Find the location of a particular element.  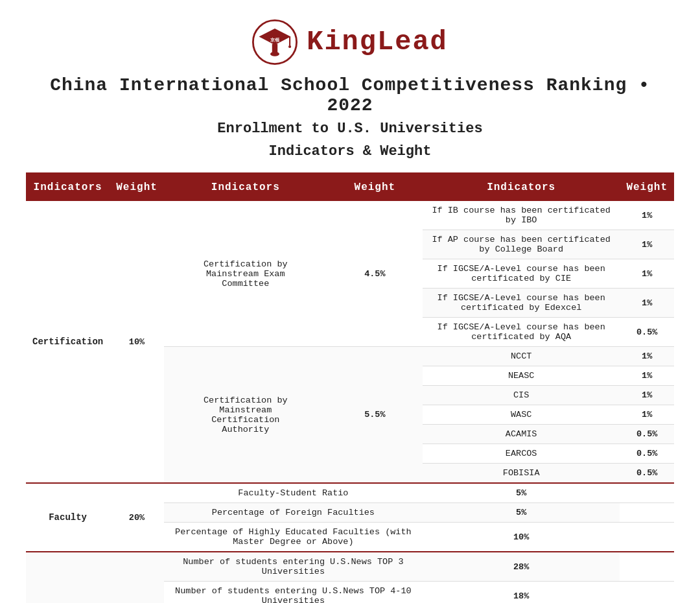

cert-earcos-weight: 0.5% is located at coordinates (647, 454).